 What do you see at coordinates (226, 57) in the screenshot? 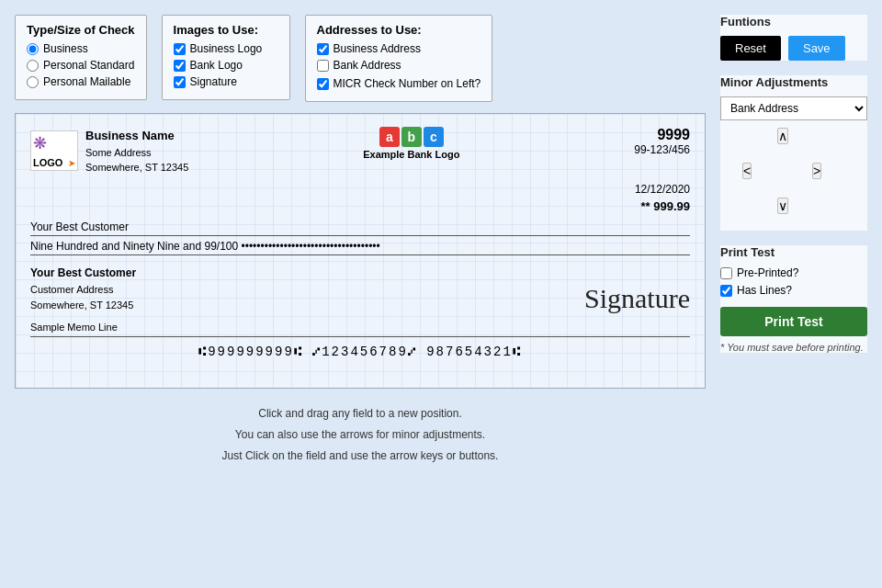
I see `images-group: Images to Use: Business Logo Bank Logo S…` at bounding box center [226, 57].